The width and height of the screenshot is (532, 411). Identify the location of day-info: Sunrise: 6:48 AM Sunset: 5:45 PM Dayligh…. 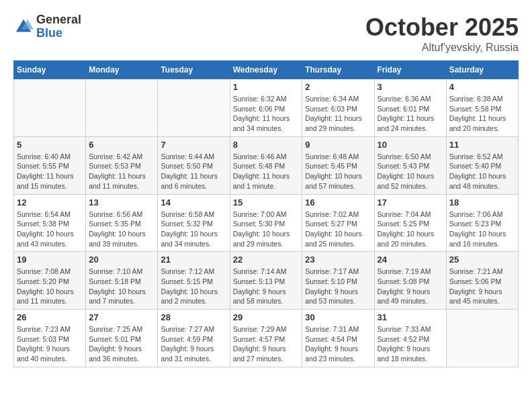
(338, 172).